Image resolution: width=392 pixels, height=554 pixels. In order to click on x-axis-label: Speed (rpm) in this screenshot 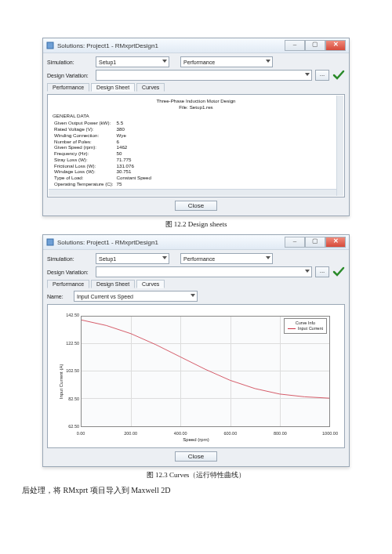, I will do `click(196, 440)`.